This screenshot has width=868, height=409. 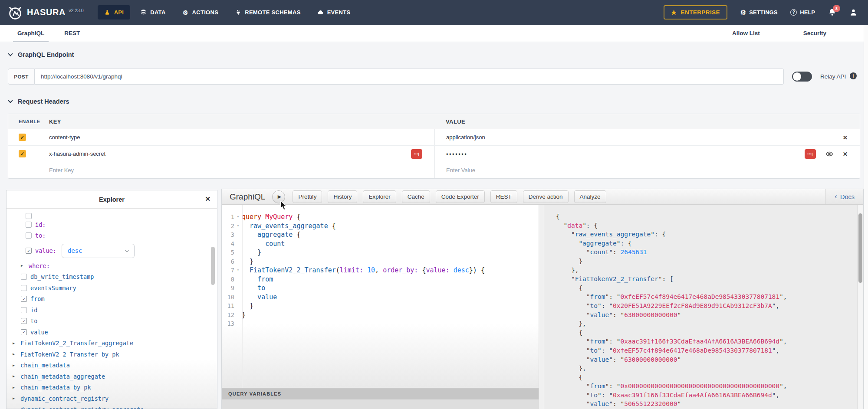 What do you see at coordinates (759, 12) in the screenshot?
I see `settings-button: ⚙ SETTINGS` at bounding box center [759, 12].